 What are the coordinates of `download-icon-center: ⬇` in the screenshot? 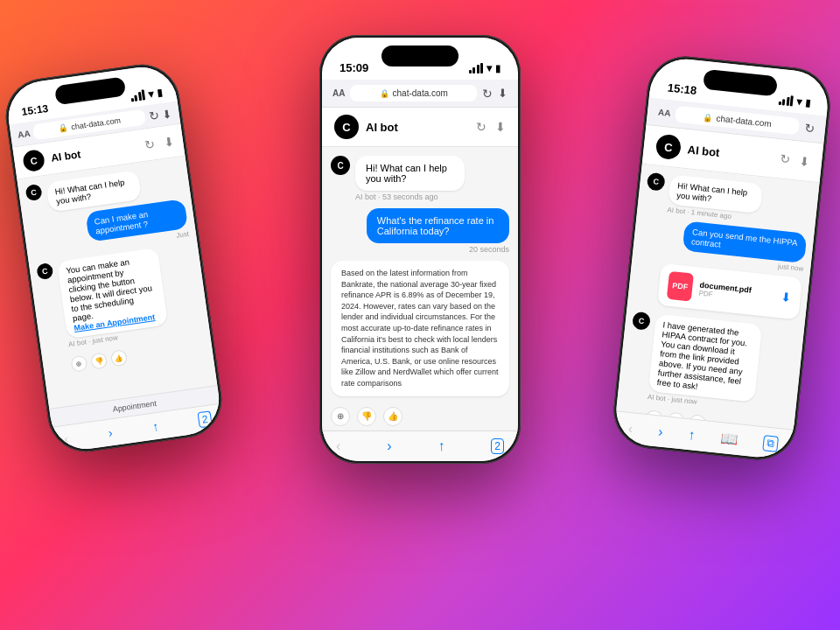 It's located at (500, 127).